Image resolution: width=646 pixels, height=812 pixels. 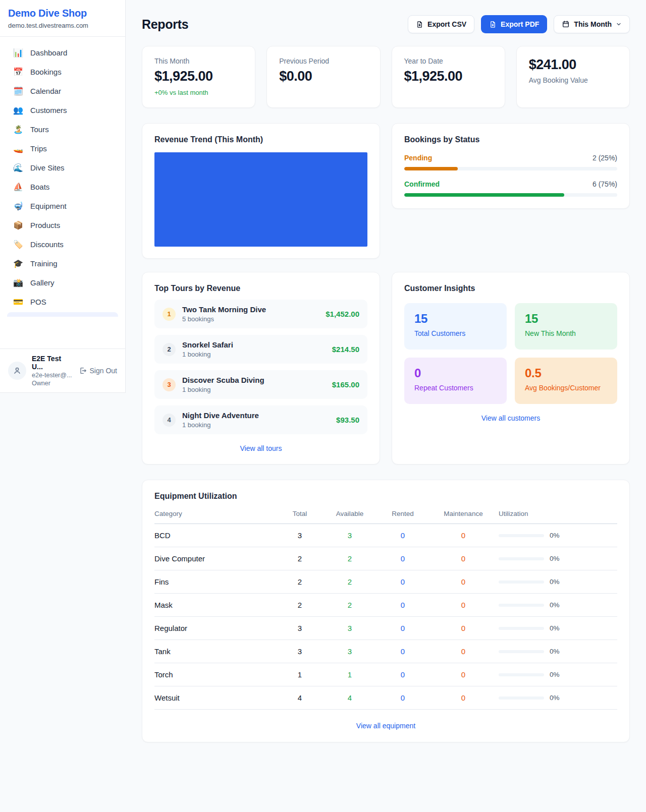 I want to click on tour-revenue: $214.50, so click(x=346, y=349).